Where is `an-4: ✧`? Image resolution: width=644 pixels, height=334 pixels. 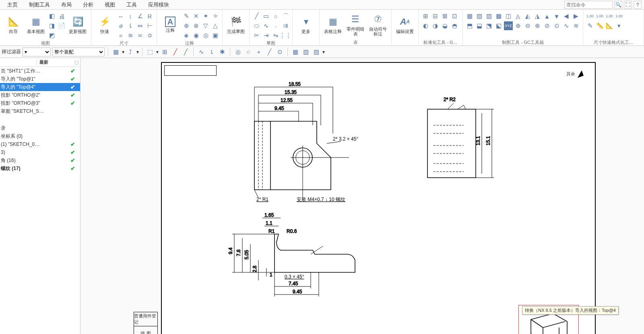
an-4: ✧ is located at coordinates (215, 16).